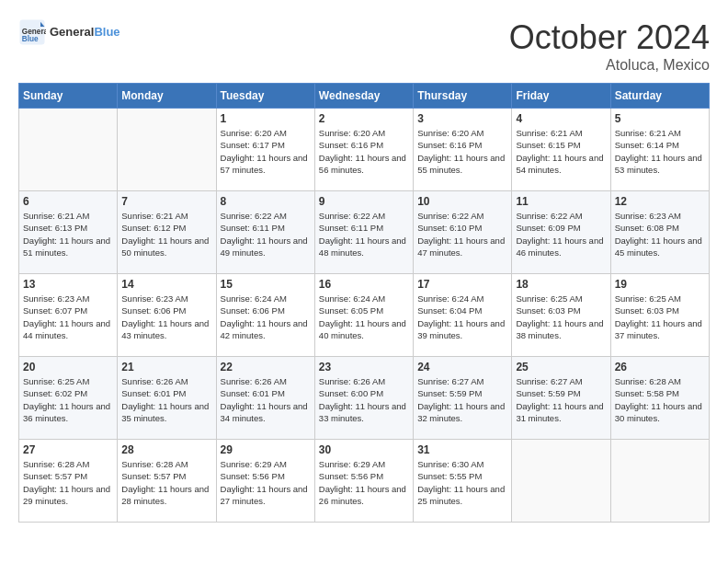  Describe the element at coordinates (364, 151) in the screenshot. I see `day-info: Sunrise: 6:20 AM Sunset: 6:16 PM Dayligh…` at that location.